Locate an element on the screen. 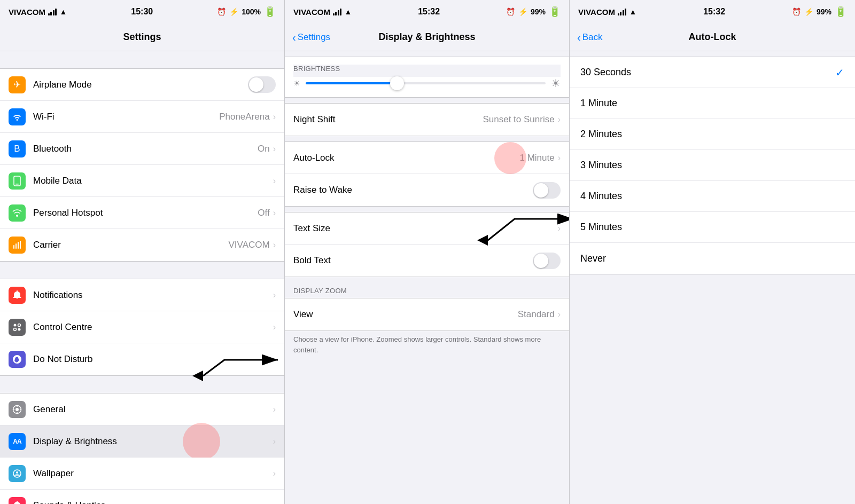  auto-lock-label: Auto-Lock is located at coordinates (406, 158).